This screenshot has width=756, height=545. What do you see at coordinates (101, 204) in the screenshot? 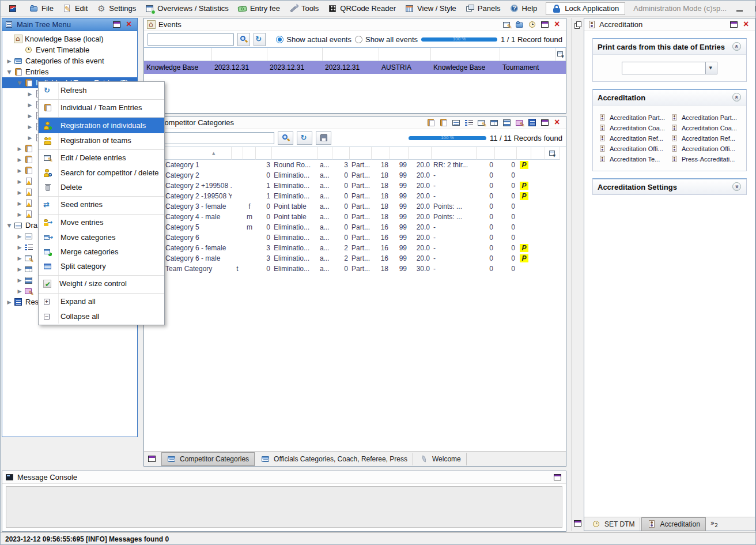
I see `context-menu-item: Seed entries` at bounding box center [101, 204].